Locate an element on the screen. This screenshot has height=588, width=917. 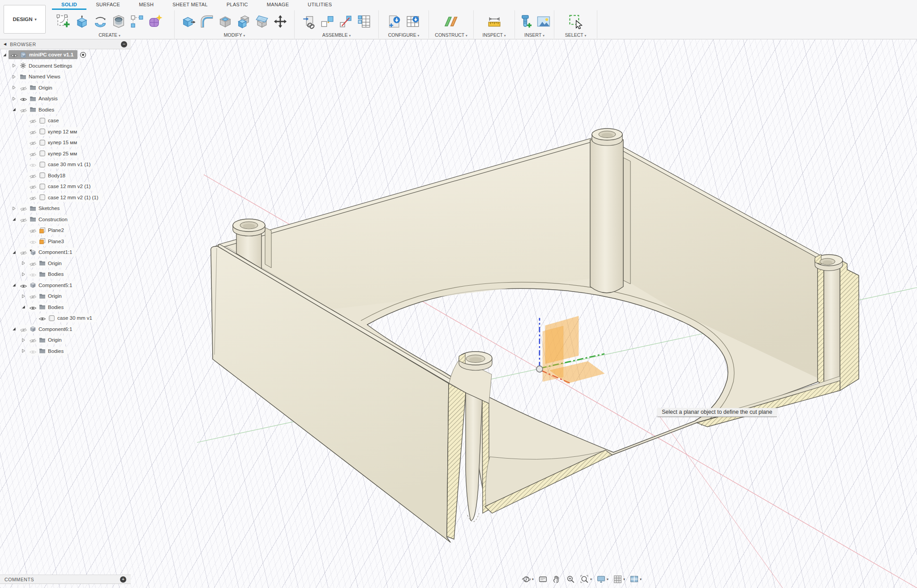
tab-sheet-metal: SHEET METAL is located at coordinates (190, 5).